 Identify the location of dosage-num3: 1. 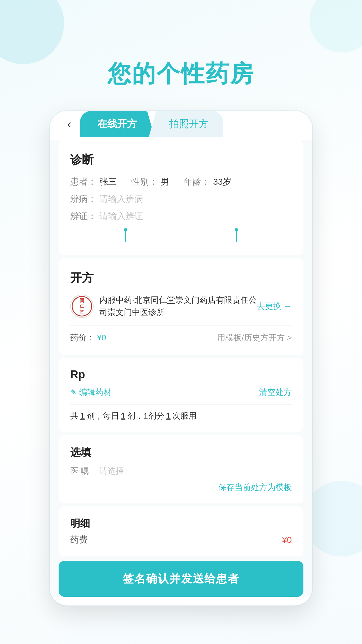
(168, 416).